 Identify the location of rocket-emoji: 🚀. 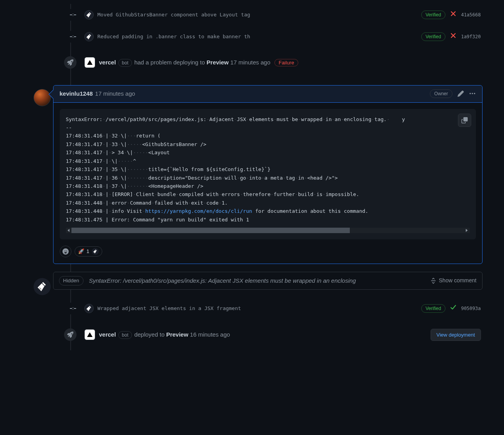
(81, 251).